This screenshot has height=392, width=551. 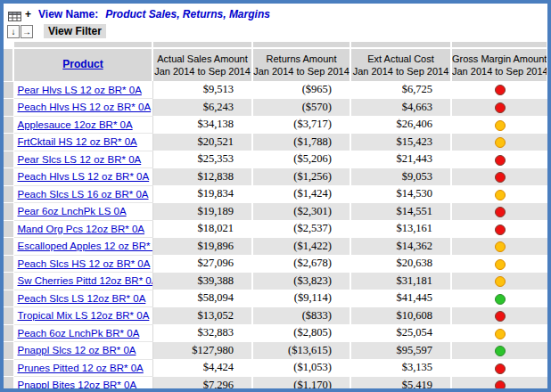 I want to click on ext-actual-cost-cell: $13,161, so click(x=401, y=229).